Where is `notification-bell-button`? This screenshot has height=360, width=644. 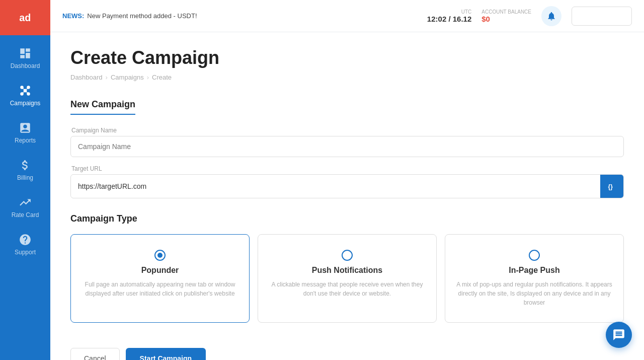
notification-bell-button is located at coordinates (551, 16).